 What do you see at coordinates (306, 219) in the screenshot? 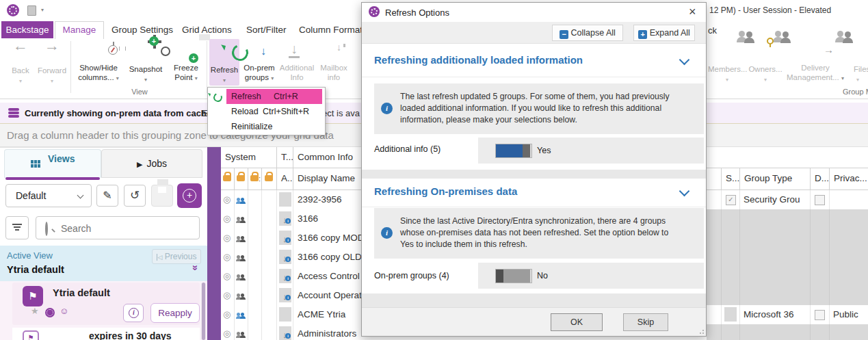
I see `display-name-cell: 3166` at bounding box center [306, 219].